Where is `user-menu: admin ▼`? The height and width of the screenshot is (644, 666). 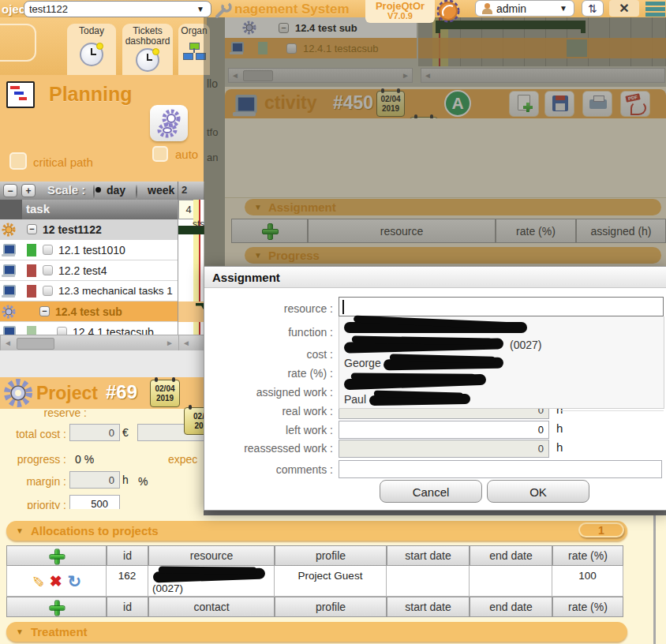
user-menu: admin ▼ is located at coordinates (525, 8).